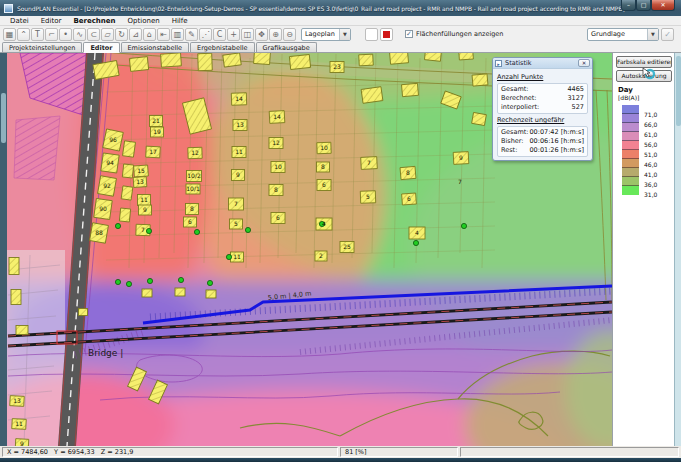  What do you see at coordinates (94, 21) in the screenshot?
I see `menu-berechnen: Berechnen` at bounding box center [94, 21].